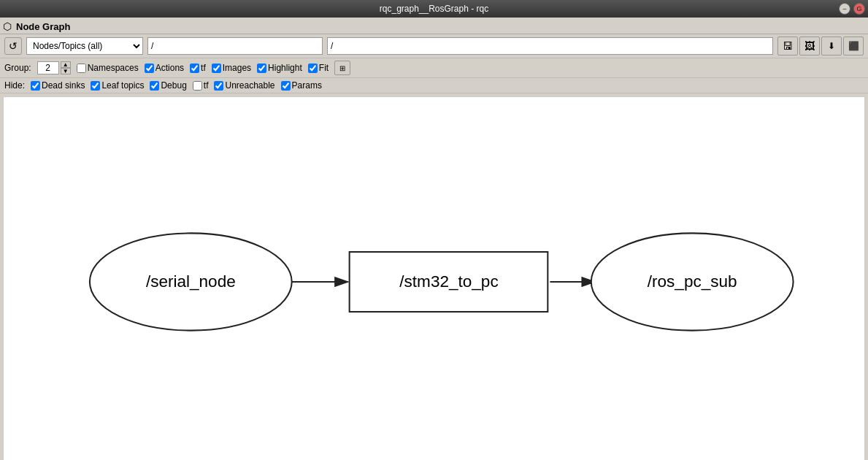 The image size is (868, 460). I want to click on hb-deadsinks, so click(35, 86).